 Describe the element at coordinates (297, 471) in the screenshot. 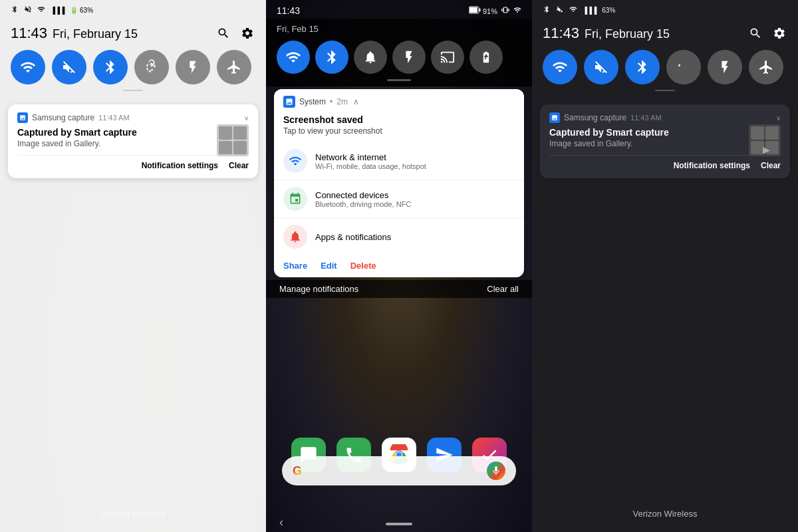

I see `google-g-icon: G` at that location.